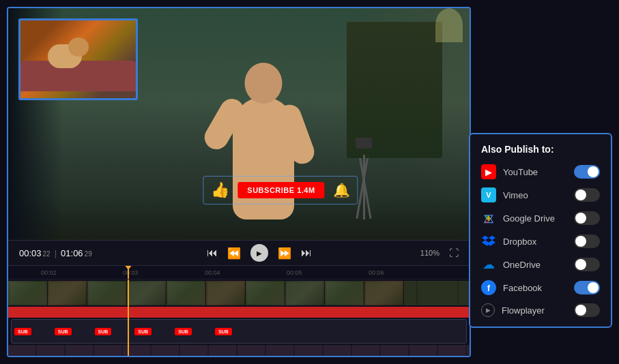  I want to click on vimeo-toggle, so click(587, 195).